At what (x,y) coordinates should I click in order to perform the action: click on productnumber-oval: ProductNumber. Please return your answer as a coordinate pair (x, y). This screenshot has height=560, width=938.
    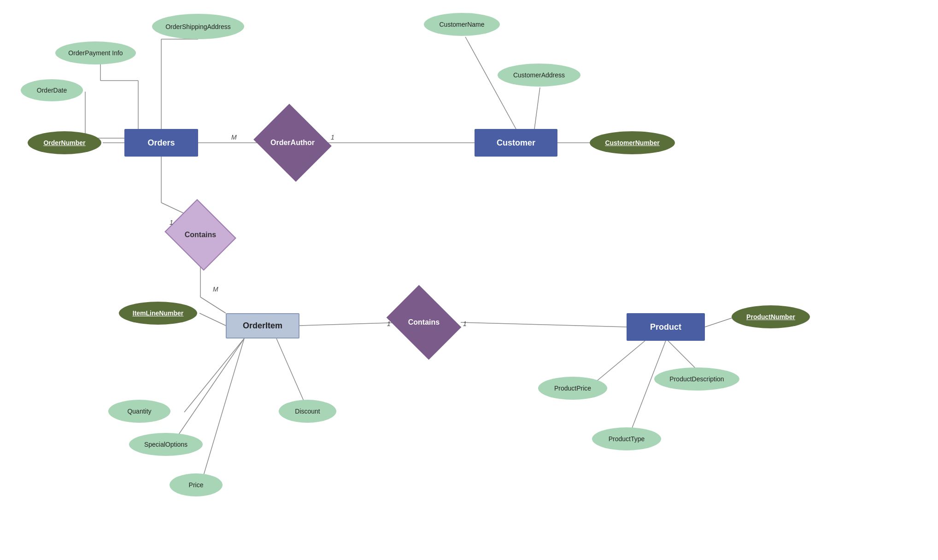
    Looking at the image, I should click on (771, 317).